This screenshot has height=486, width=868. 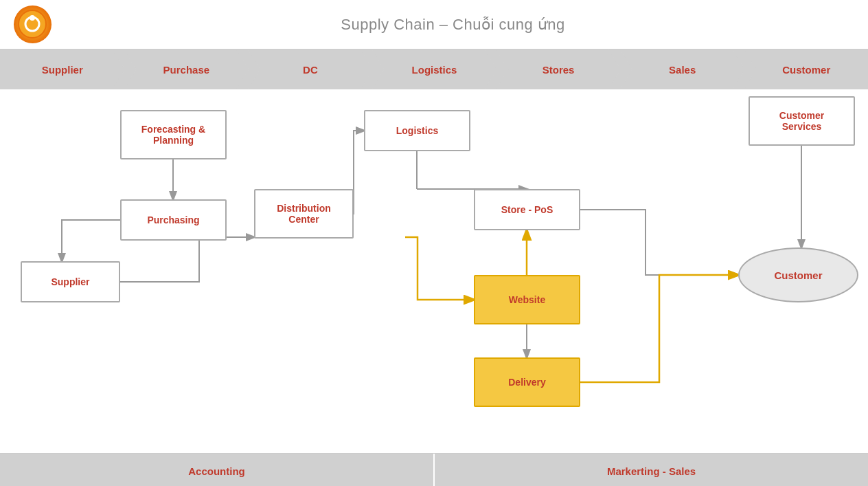 I want to click on website-box: Website, so click(x=527, y=300).